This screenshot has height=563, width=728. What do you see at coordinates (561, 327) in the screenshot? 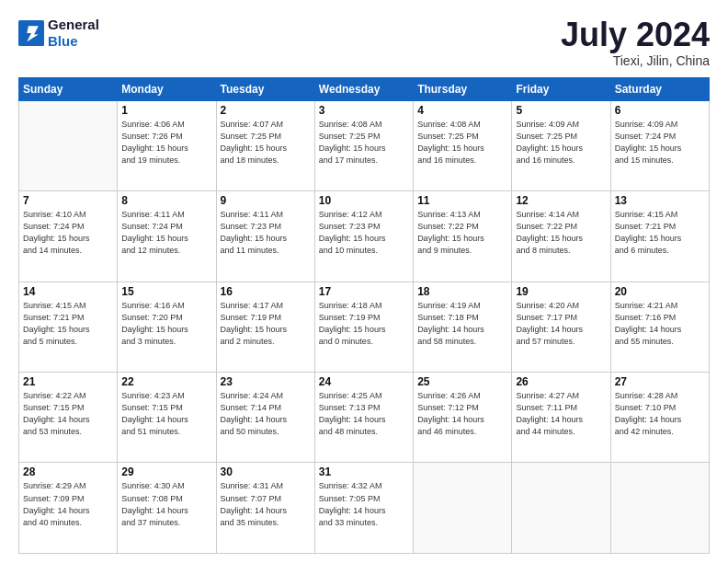
I see `calendar-cell: 19Sunrise: 4:20 AMSunset: 7:17 PMDayligh…` at bounding box center [561, 327].